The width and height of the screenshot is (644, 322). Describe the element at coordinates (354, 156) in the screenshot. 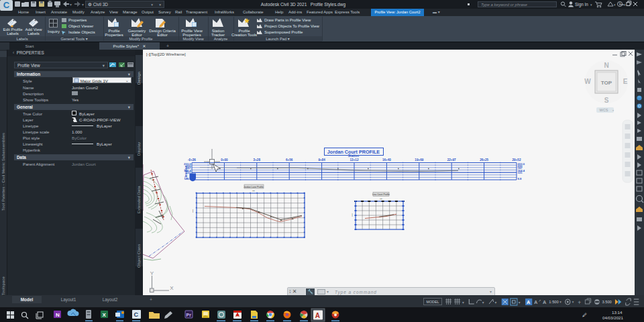

I see `svg-text: Station` at that location.